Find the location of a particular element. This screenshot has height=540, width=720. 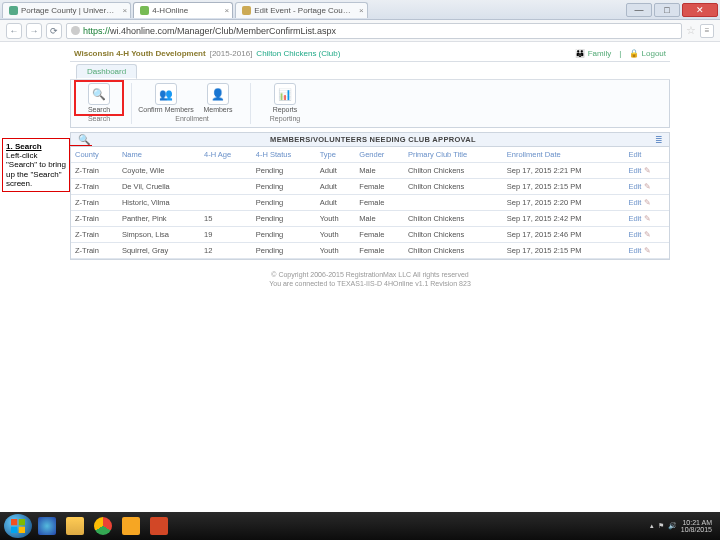

windows-logo-icon is located at coordinates (18, 526).